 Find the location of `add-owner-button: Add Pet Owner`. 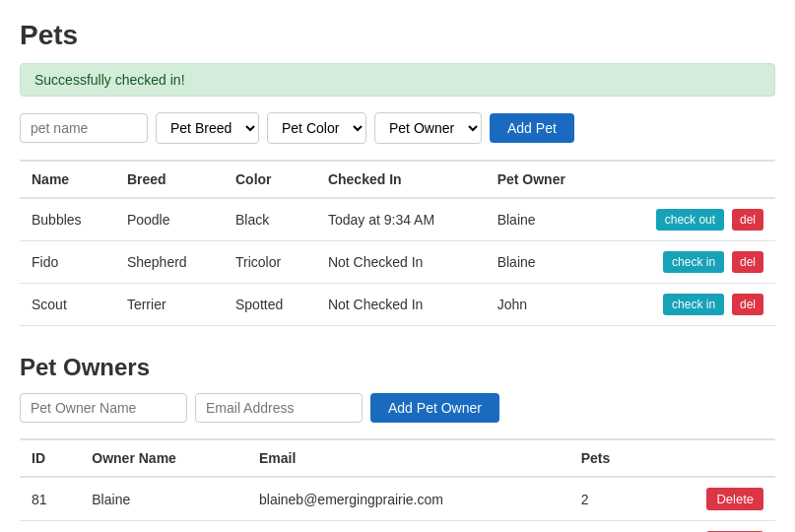

add-owner-button: Add Pet Owner is located at coordinates (435, 408).